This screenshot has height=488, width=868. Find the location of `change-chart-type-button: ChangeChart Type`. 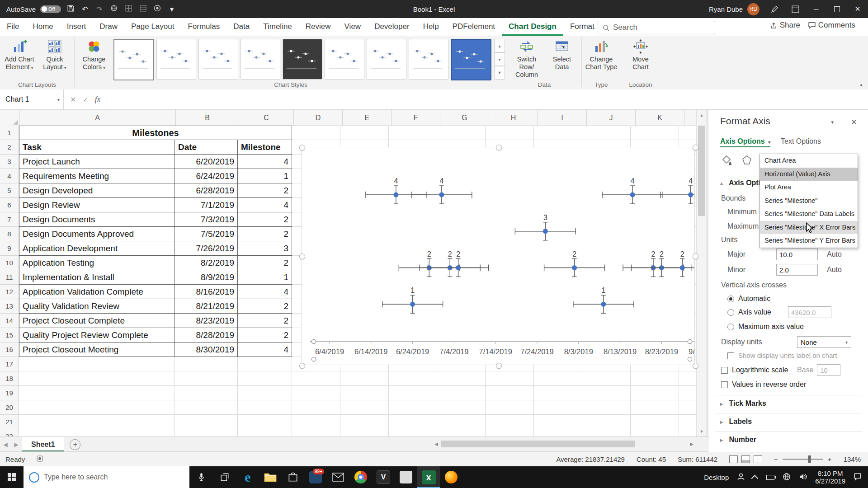

change-chart-type-button: ChangeChart Type is located at coordinates (601, 54).